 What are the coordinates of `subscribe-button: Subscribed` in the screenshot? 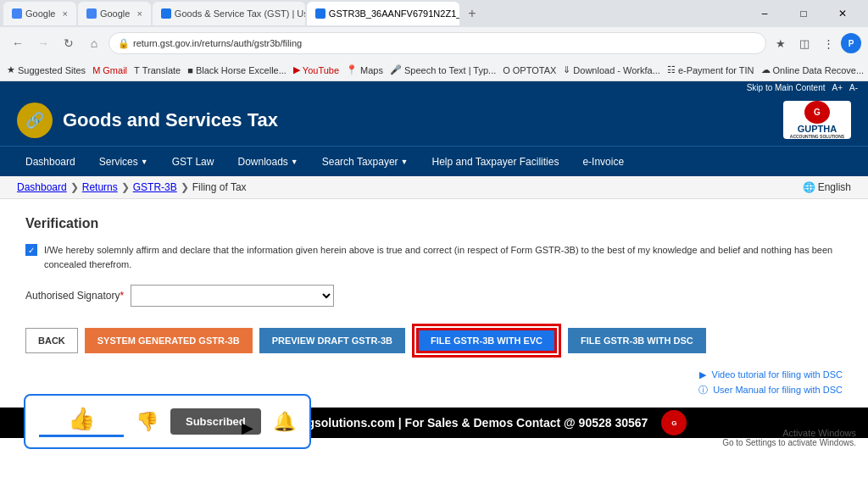 It's located at (215, 422).